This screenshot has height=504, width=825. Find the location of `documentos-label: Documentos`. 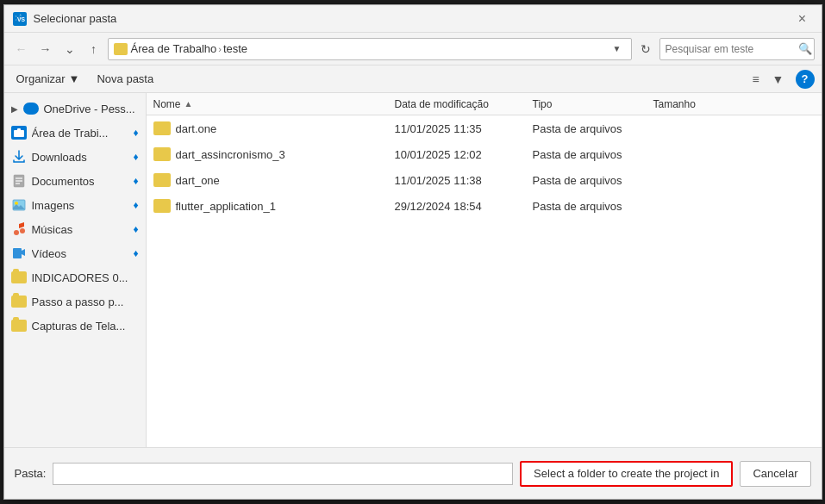

documentos-label: Documentos is located at coordinates (80, 181).